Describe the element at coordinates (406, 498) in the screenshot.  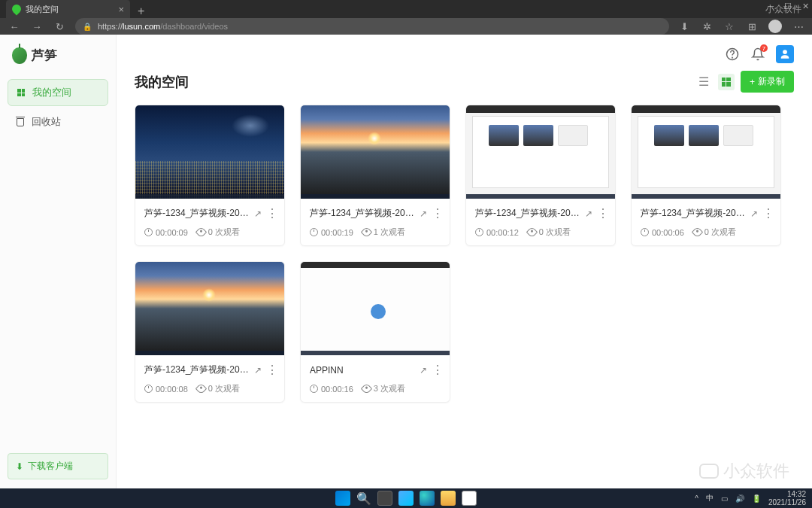
I see `windows-taskbar: 🔍 ^ 中 ▭ 🔊 🔋 14:32 2021/11/26` at that location.